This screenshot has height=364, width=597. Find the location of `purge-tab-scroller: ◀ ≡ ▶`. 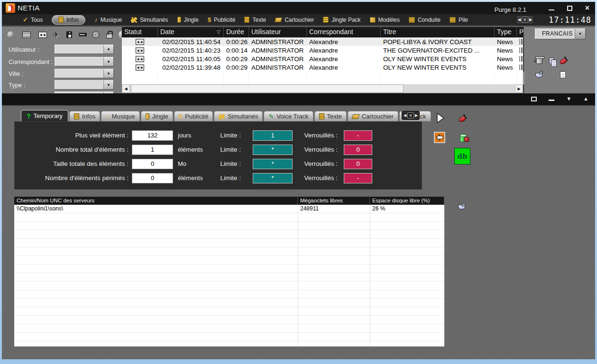

purge-tab-scroller: ◀ ≡ ▶ is located at coordinates (411, 116).